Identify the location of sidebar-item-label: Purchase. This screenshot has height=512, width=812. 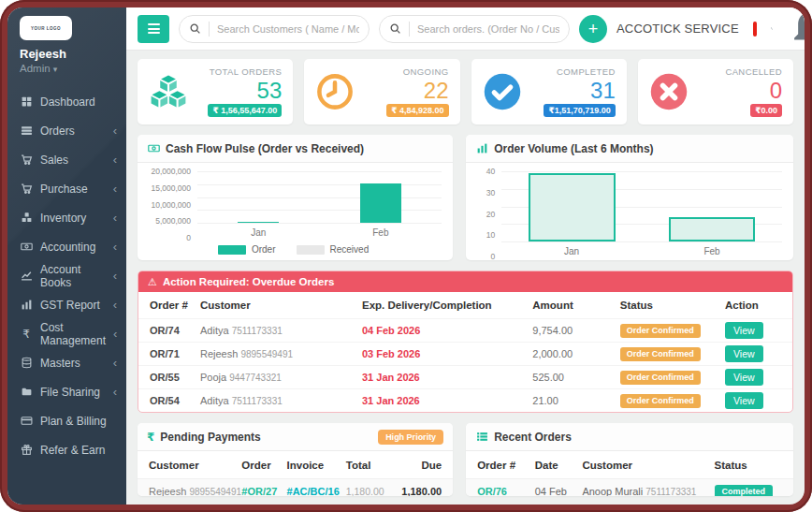
(64, 189).